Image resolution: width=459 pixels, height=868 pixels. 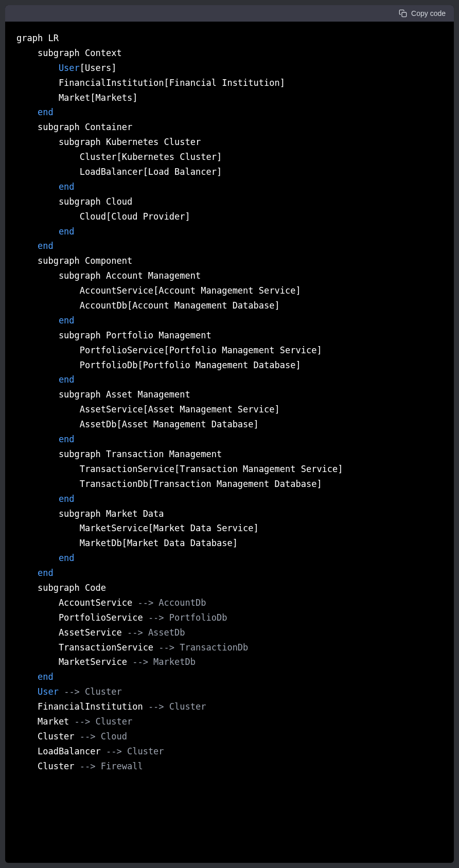 What do you see at coordinates (109, 276) in the screenshot?
I see `code-line: subgraph Account Management` at bounding box center [109, 276].